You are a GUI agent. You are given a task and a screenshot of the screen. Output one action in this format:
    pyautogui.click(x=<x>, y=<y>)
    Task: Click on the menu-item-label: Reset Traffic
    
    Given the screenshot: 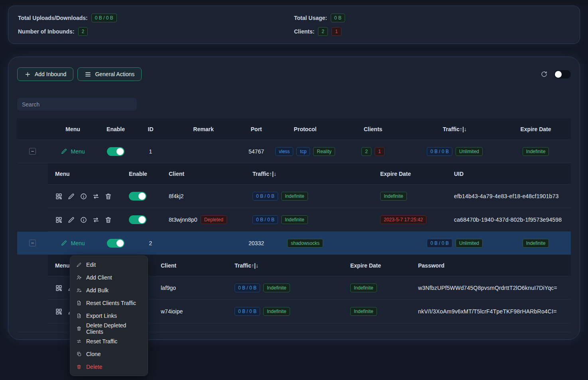 What is the action you would take?
    pyautogui.click(x=102, y=341)
    